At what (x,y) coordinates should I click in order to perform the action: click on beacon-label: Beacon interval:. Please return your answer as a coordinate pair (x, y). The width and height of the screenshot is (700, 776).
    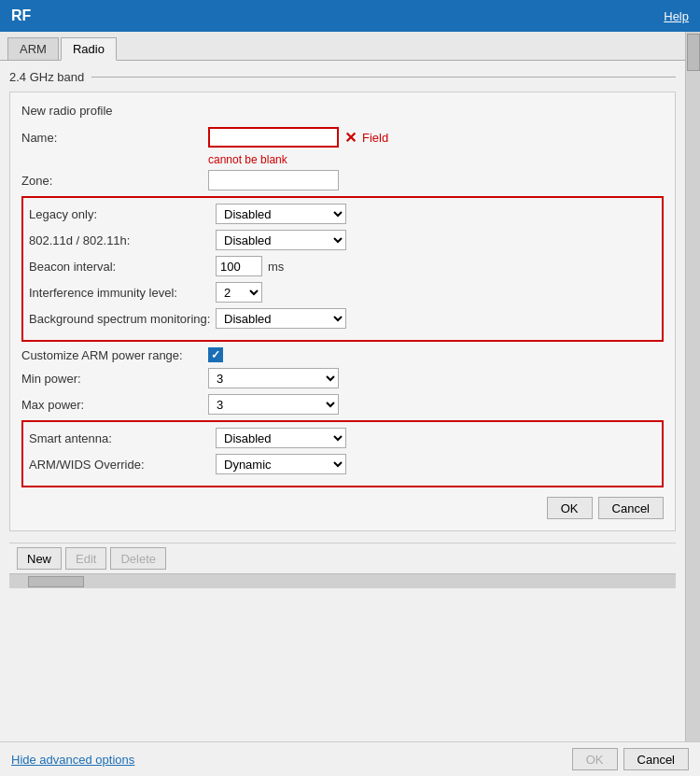
    Looking at the image, I should click on (122, 267).